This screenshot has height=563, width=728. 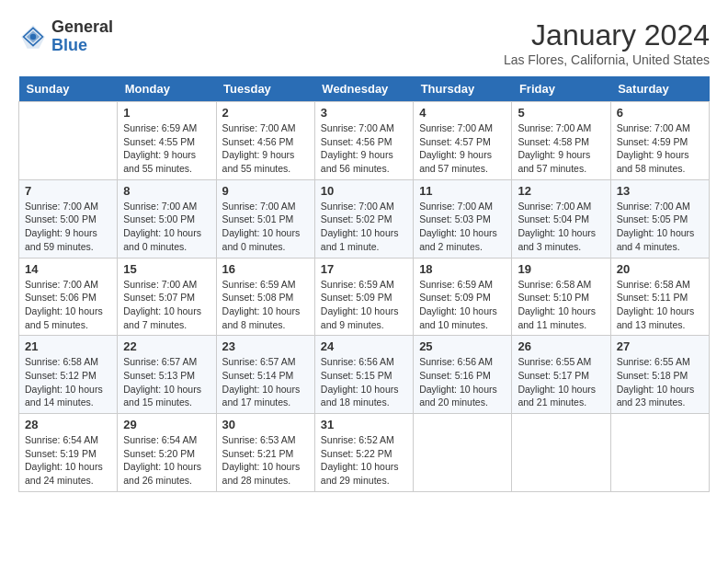 I want to click on day-cell: 30 Sunrise: 6:53 AMSunset: 5:21 PMDaylig…, so click(x=265, y=453).